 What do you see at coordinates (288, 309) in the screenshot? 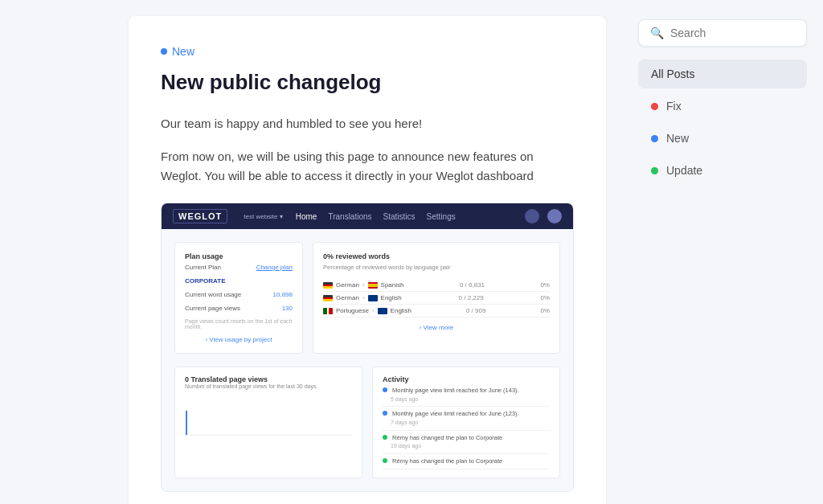
I see `dash-views-value: 130` at bounding box center [288, 309].